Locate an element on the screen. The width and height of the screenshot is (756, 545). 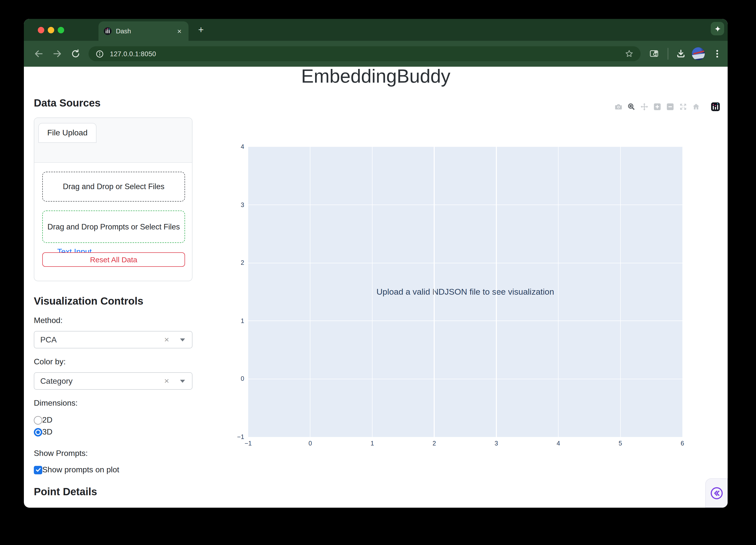
downloads-icon is located at coordinates (681, 54).